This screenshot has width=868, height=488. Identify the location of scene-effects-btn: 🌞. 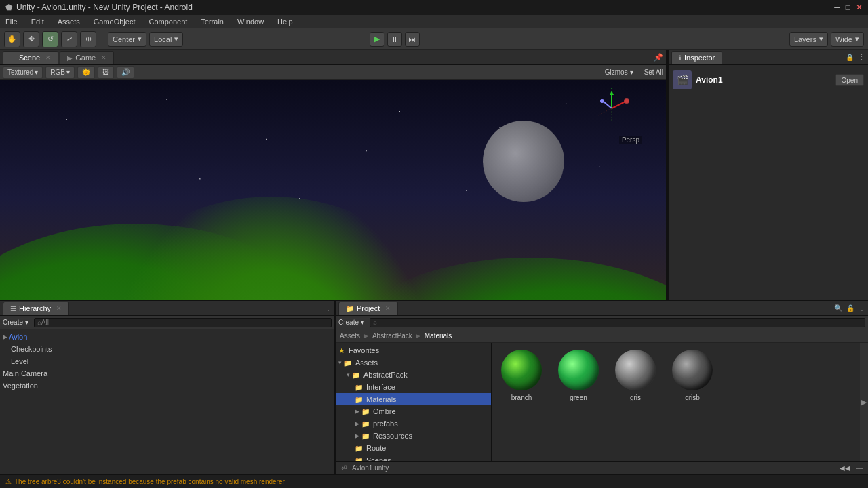
(86, 73).